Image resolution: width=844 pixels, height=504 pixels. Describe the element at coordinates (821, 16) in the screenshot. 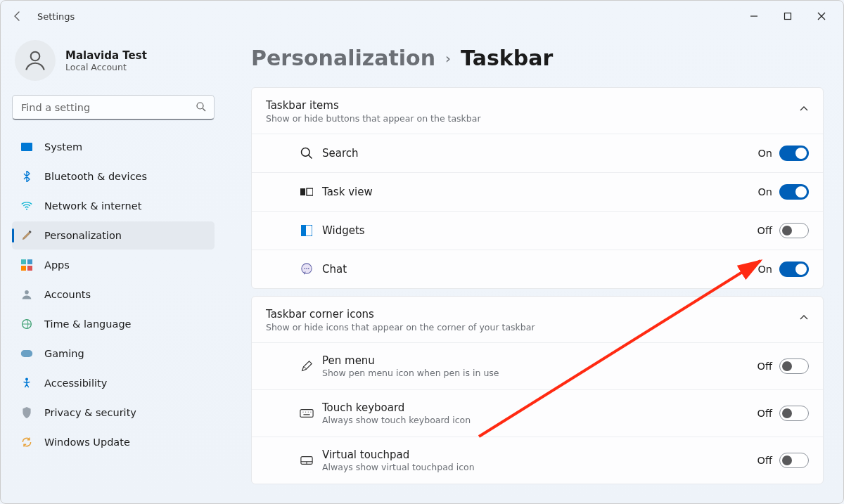

I see `close-button` at that location.